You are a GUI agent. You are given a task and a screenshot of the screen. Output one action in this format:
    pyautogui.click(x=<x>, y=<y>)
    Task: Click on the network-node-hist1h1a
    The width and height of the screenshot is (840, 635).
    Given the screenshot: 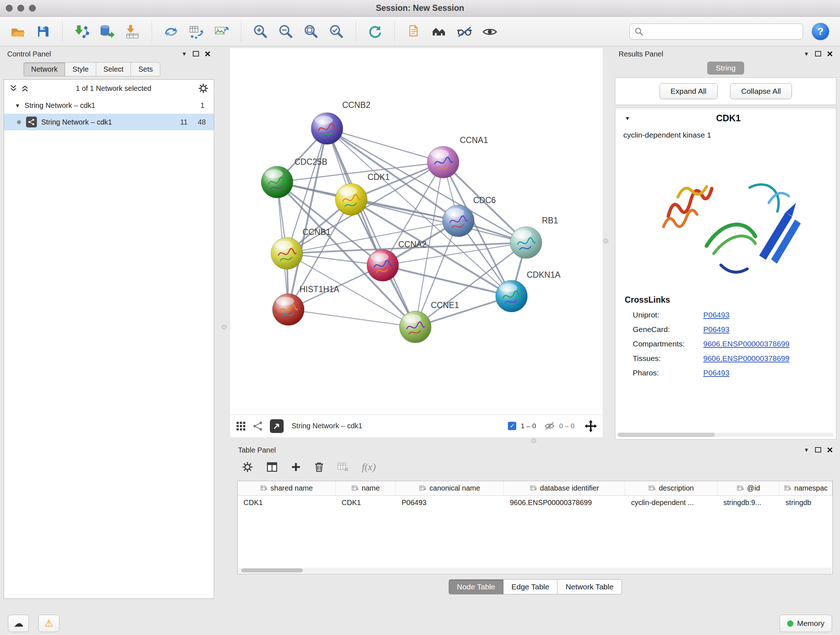 What is the action you would take?
    pyautogui.click(x=288, y=309)
    